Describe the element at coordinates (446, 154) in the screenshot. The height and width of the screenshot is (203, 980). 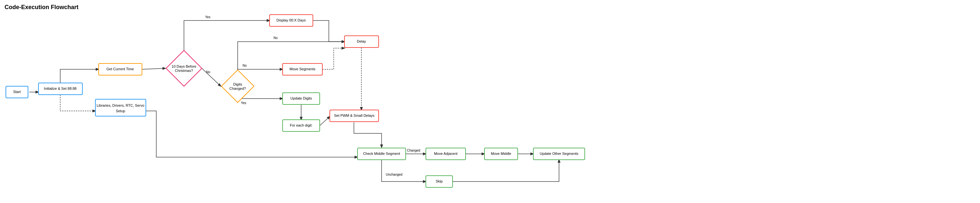
I see `node-moveadj-label: Move Adjacent` at that location.